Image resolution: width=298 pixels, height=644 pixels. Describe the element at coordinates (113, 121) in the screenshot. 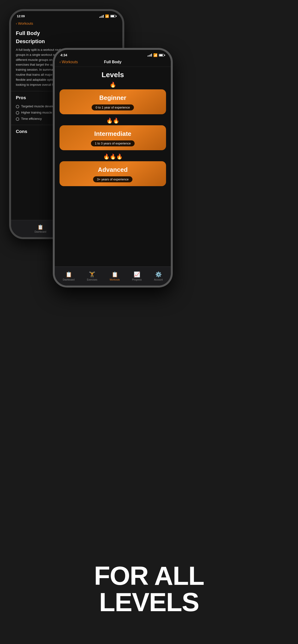

I see `intermediate-flames: 🔥🔥` at that location.